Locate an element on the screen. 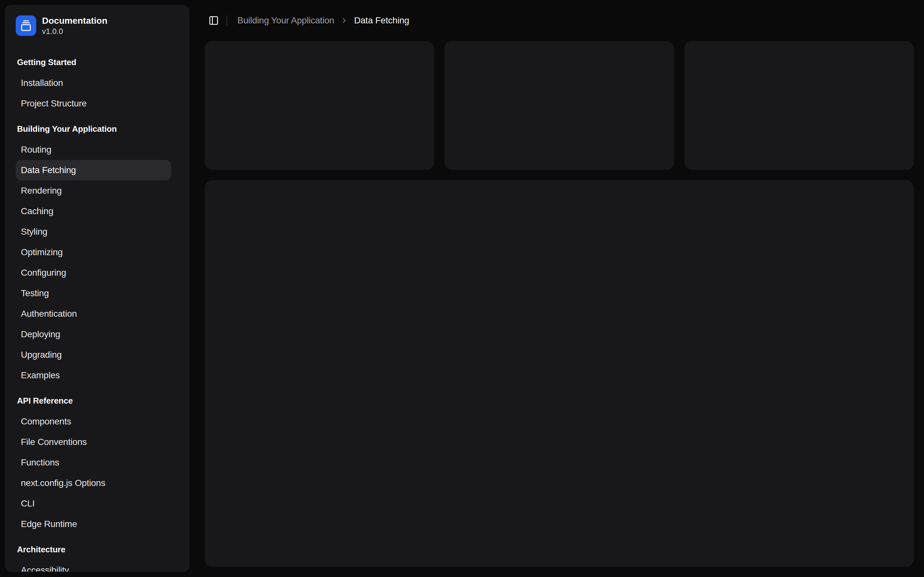 This screenshot has height=577, width=924. sidebar-item-upgrading: Upgrading is located at coordinates (93, 355).